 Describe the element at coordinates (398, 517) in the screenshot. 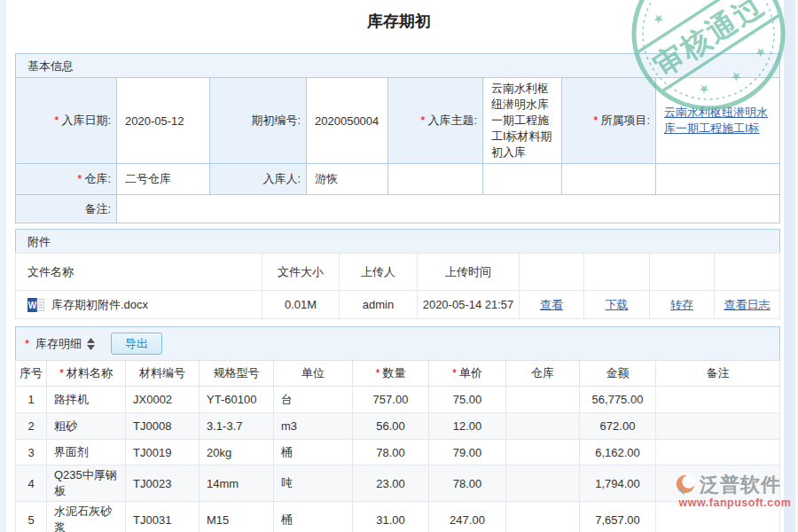

I see `table-row: 5水泥石灰砂浆TJ0031M15桶31.00247.007,657.00` at that location.